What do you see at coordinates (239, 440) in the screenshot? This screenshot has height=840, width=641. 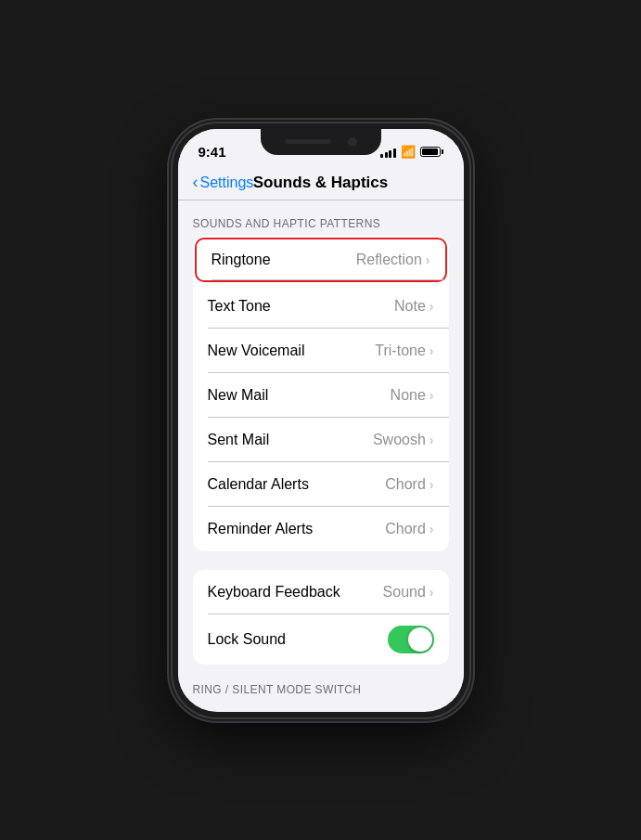 I see `sent-mail-label: Sent Mail` at bounding box center [239, 440].